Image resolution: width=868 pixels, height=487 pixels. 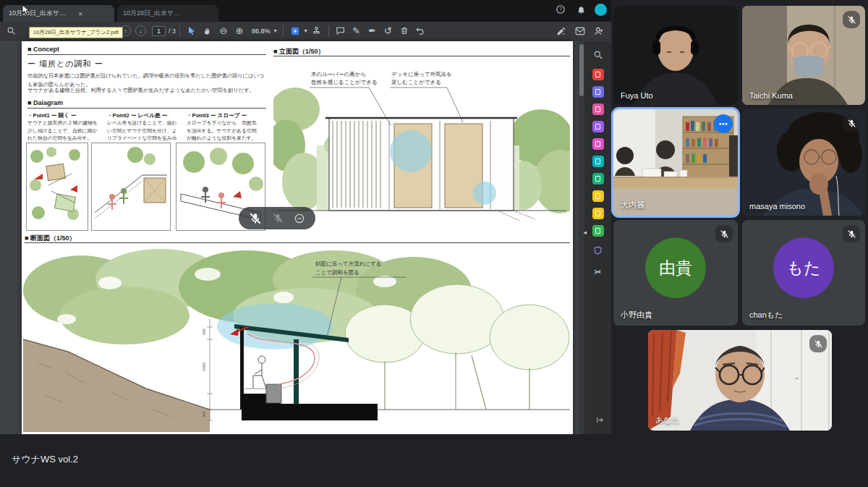 What do you see at coordinates (11, 31) in the screenshot?
I see `find-icon` at bounding box center [11, 31].